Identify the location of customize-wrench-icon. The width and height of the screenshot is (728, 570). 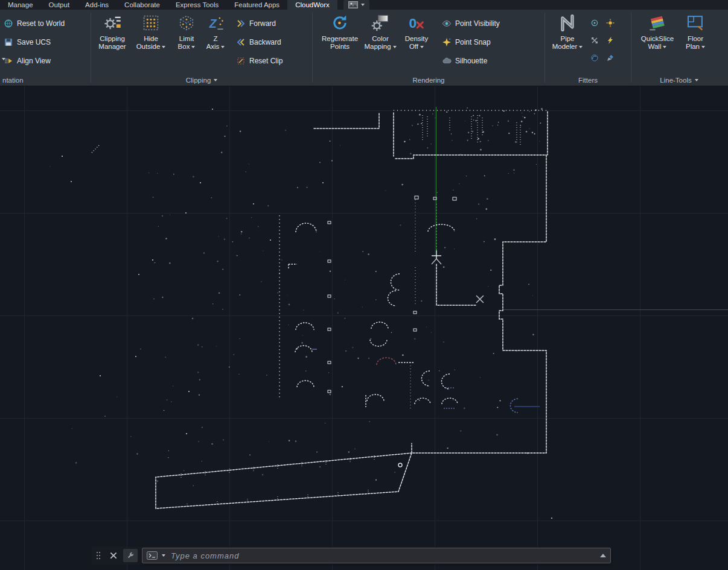
(130, 556).